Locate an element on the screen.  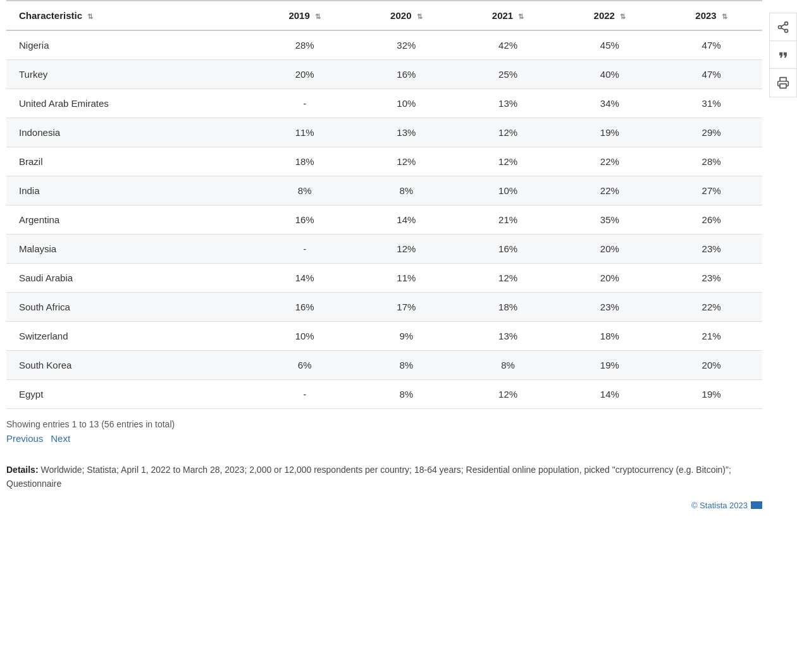
cell-country: South Africa is located at coordinates (130, 307).